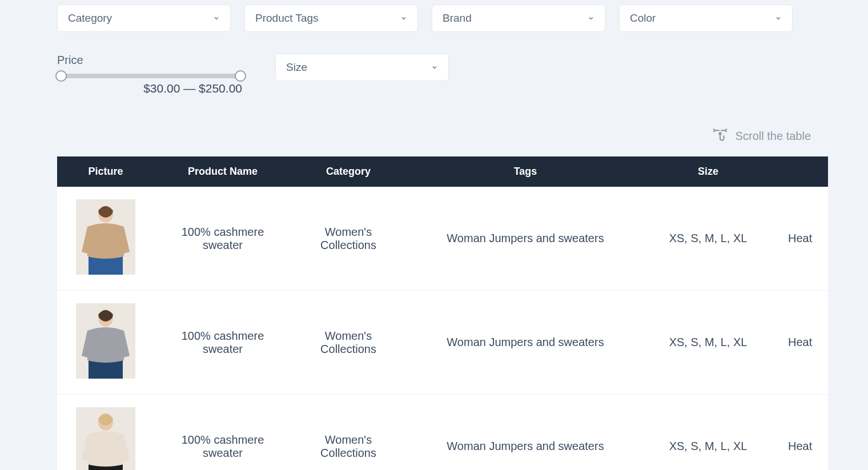 This screenshot has height=470, width=868. What do you see at coordinates (287, 18) in the screenshot?
I see `product-tags-select-label: Product Tags` at bounding box center [287, 18].